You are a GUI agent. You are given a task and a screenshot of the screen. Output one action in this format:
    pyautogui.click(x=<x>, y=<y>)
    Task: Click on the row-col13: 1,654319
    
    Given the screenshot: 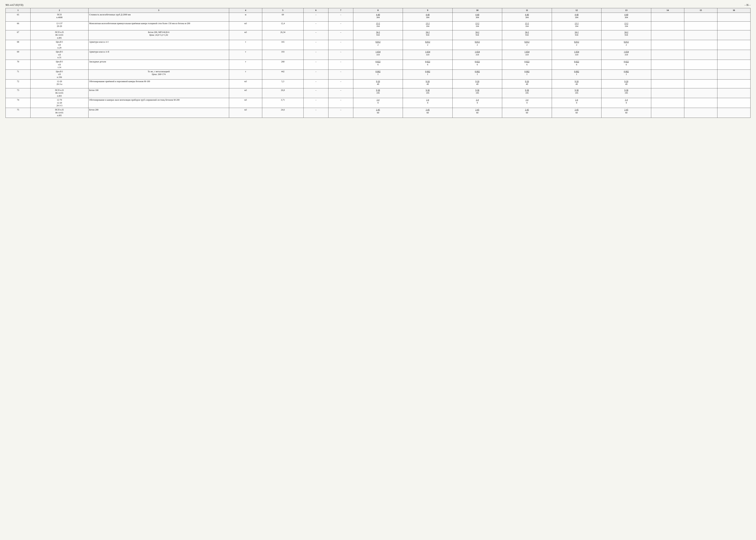 What is the action you would take?
    pyautogui.click(x=626, y=55)
    